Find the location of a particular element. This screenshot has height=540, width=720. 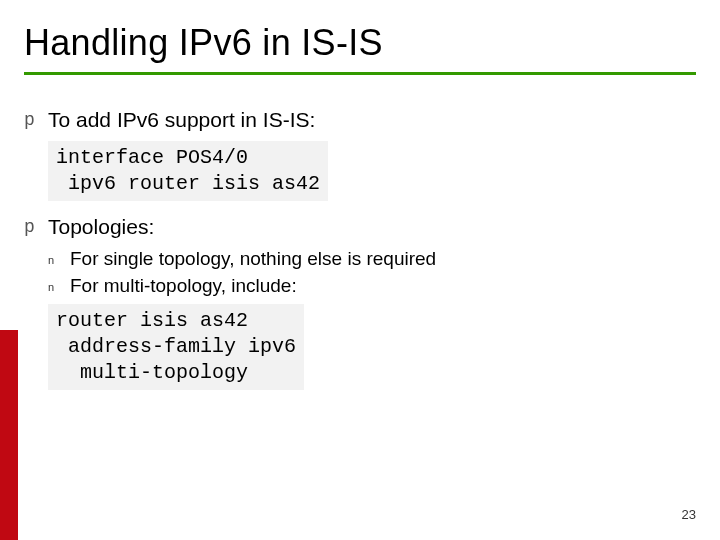

bullet-2: p Topologies: is located at coordinates (360, 227).